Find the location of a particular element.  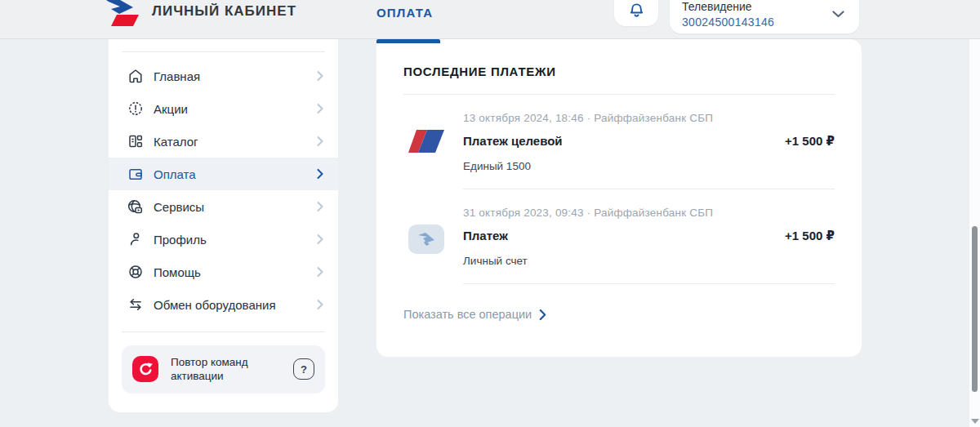

home-icon is located at coordinates (136, 77).